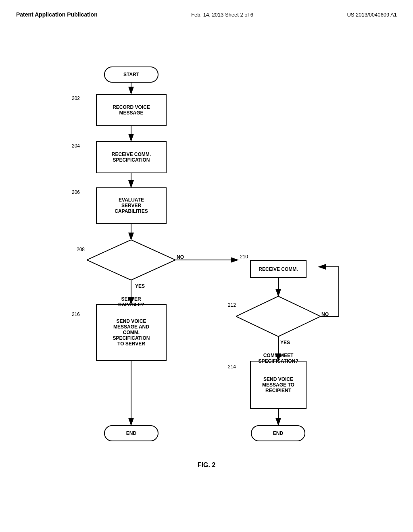 The height and width of the screenshot is (532, 413). Describe the element at coordinates (57, 15) in the screenshot. I see `header-publication-type: Patent Application Publication` at that location.